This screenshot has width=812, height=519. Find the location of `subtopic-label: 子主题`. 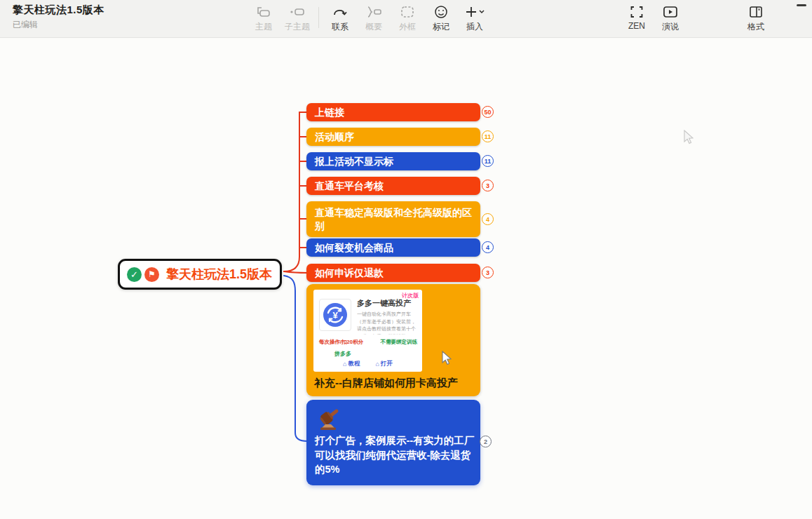

subtopic-label: 子主题 is located at coordinates (297, 27).